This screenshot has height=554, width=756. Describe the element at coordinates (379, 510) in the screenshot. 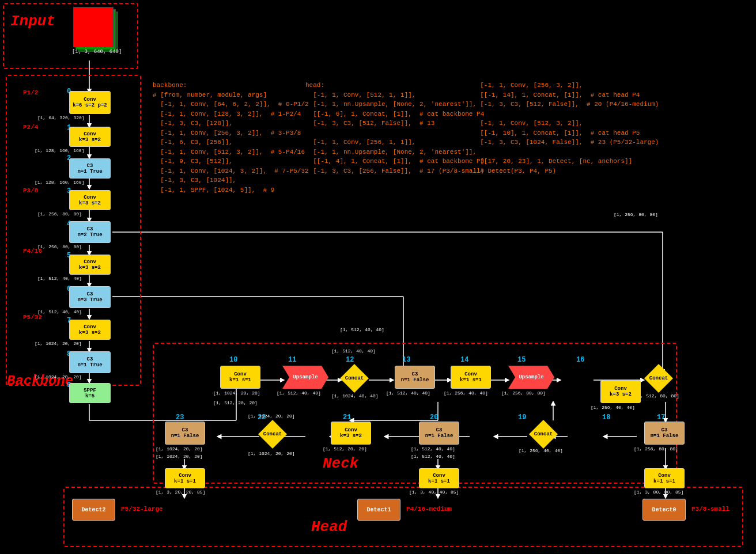

I see `detect1-node: Detect1` at that location.